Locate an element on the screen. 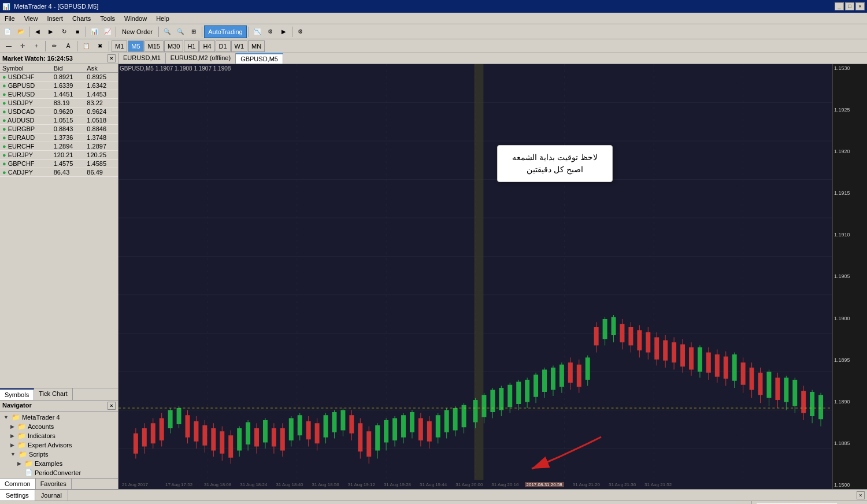 The image size is (867, 504). period-m1: M1 is located at coordinates (119, 46).